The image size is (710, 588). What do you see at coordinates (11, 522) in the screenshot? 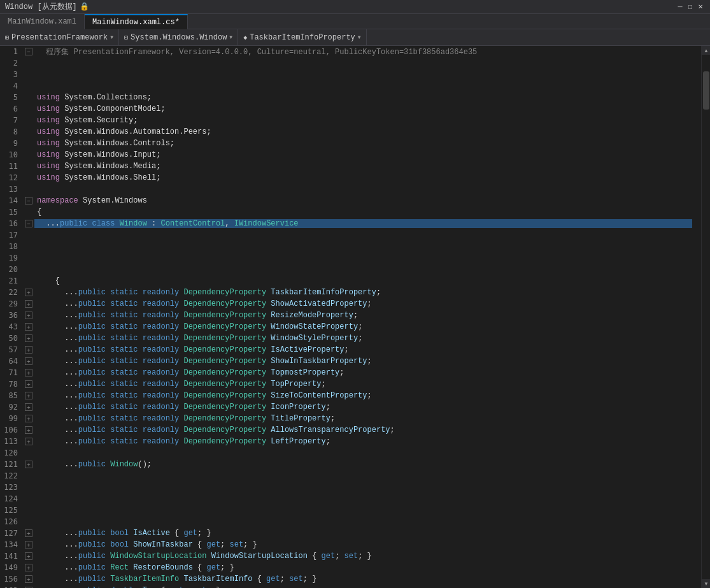
I see `line-number: 126` at bounding box center [11, 522].